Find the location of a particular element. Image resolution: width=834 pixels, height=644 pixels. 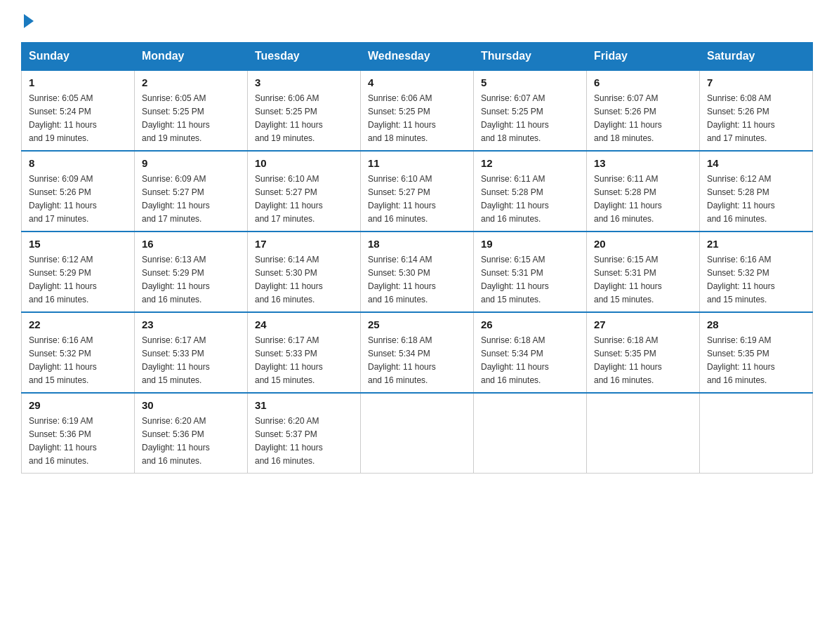

col-monday: Monday is located at coordinates (191, 57).